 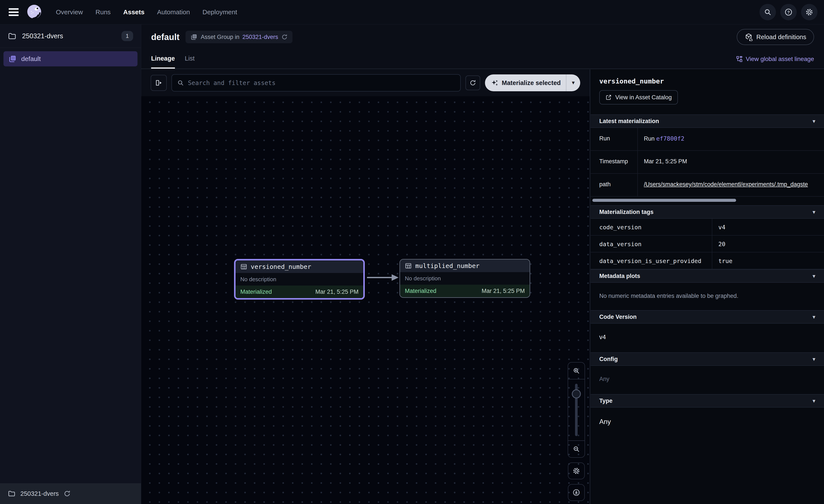 What do you see at coordinates (768, 12) in the screenshot?
I see `search-button` at bounding box center [768, 12].